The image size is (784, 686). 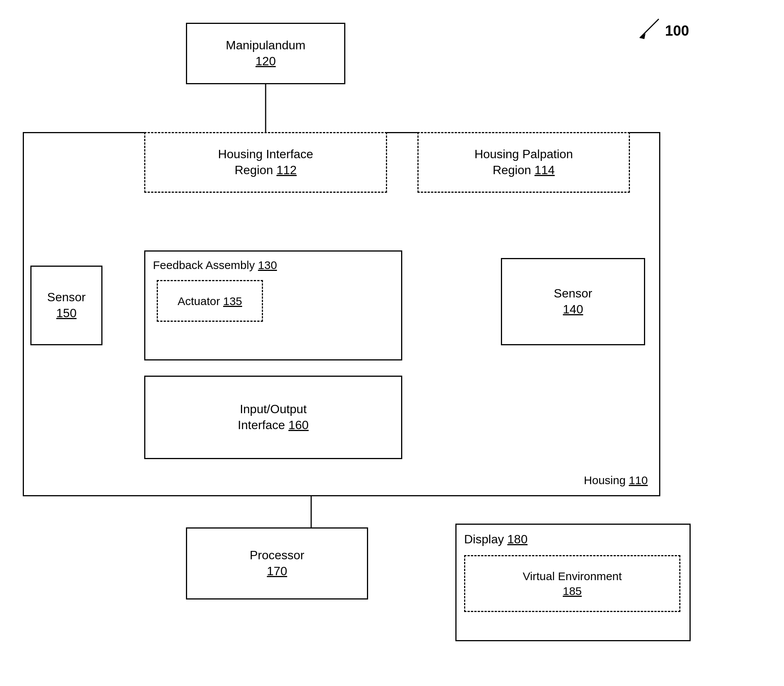 I want to click on sensor140-label: Sensor140, so click(x=573, y=302).